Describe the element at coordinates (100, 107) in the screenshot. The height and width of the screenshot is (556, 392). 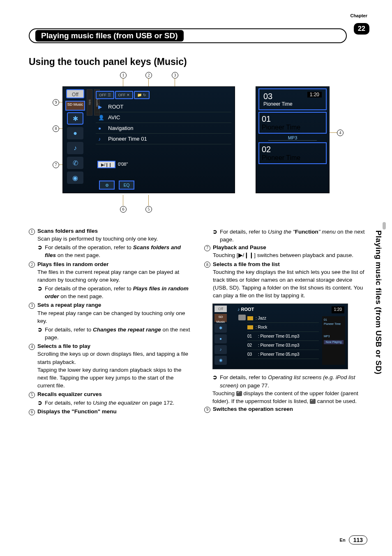
I see `play-icon` at that location.